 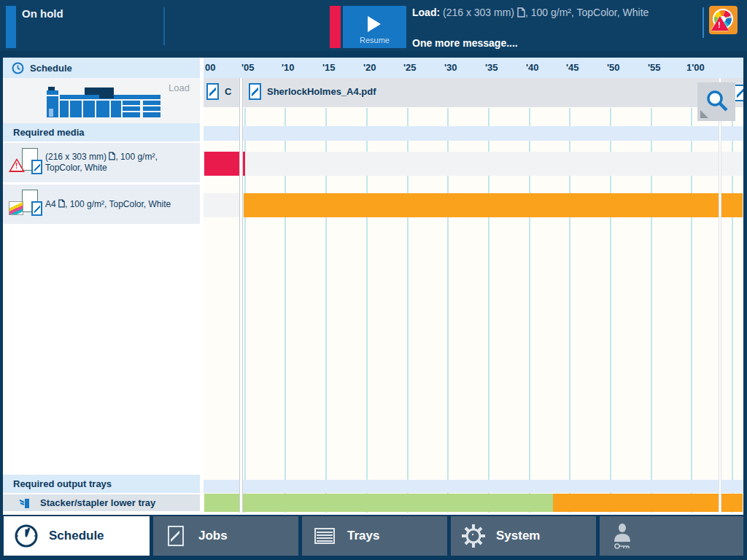 I want to click on media-description: A4 , 100 g/m², TopColor, White, so click(x=112, y=204).